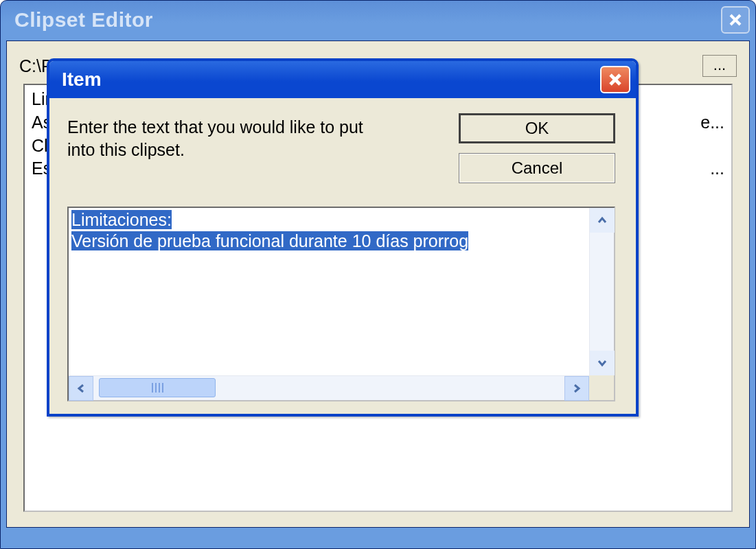 The image size is (756, 549). Describe the element at coordinates (602, 220) in the screenshot. I see `chevron-up-icon` at that location.